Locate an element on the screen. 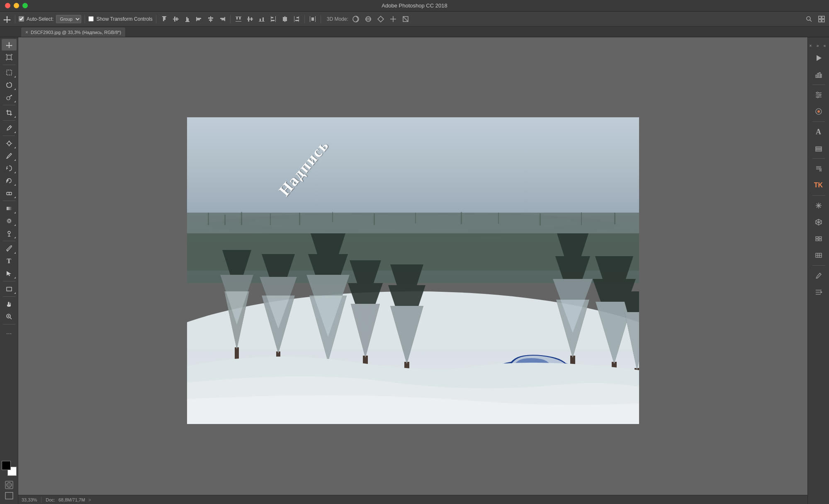  shape-tool is located at coordinates (9, 289).